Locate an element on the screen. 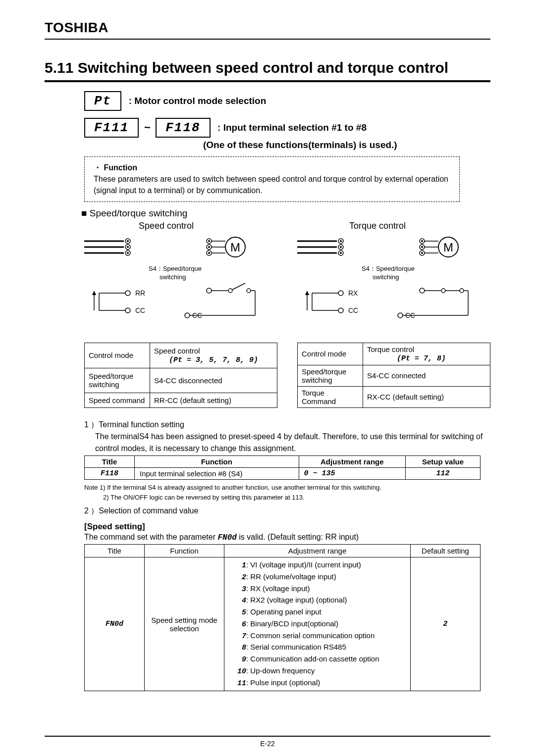  st-r-r1c2: Torque control (Pt = 7, 8) is located at coordinates (427, 353).